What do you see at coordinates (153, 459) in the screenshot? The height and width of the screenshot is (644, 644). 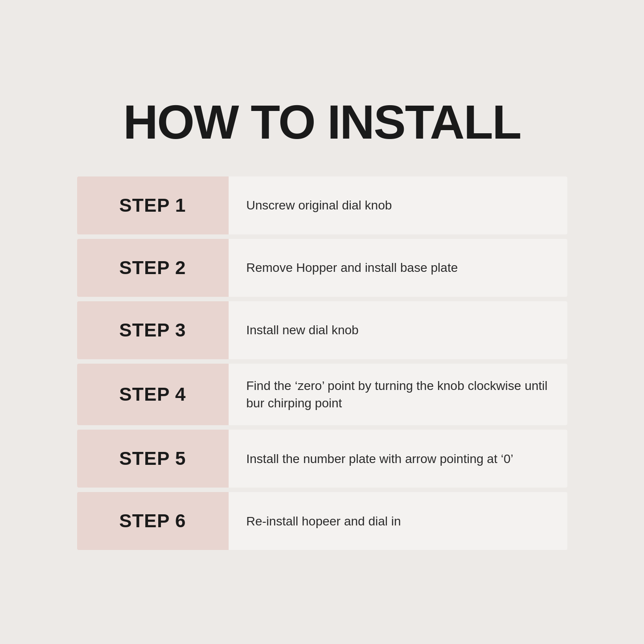 I see `step-label-5: STEP 5` at bounding box center [153, 459].